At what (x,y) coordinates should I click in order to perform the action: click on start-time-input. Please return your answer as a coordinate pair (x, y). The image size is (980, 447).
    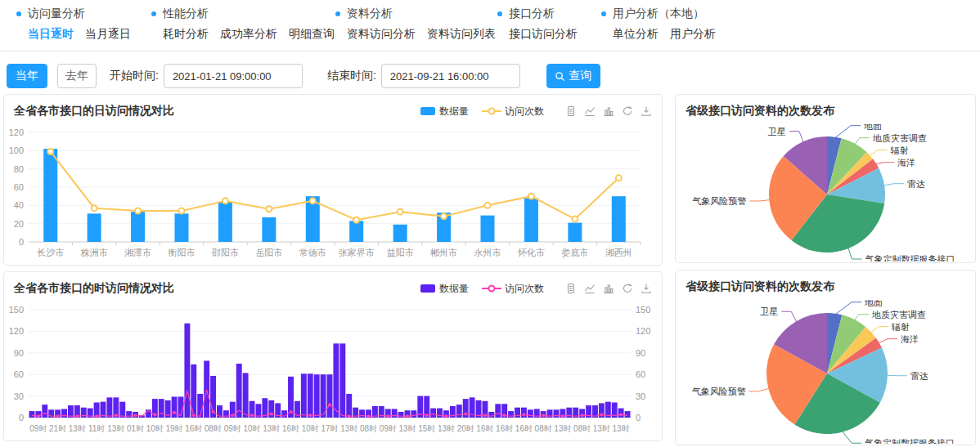
    Looking at the image, I should click on (233, 76).